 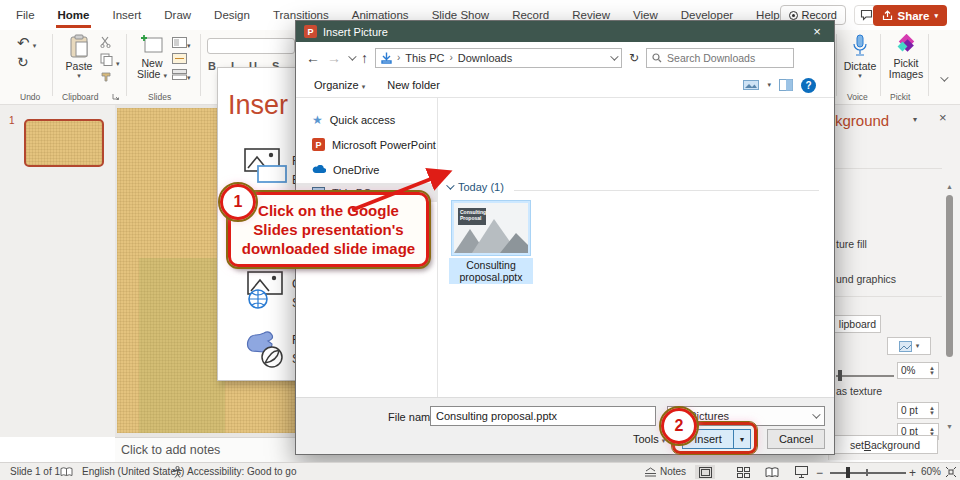 What do you see at coordinates (820, 473) in the screenshot?
I see `zoom-out-button: −` at bounding box center [820, 473].